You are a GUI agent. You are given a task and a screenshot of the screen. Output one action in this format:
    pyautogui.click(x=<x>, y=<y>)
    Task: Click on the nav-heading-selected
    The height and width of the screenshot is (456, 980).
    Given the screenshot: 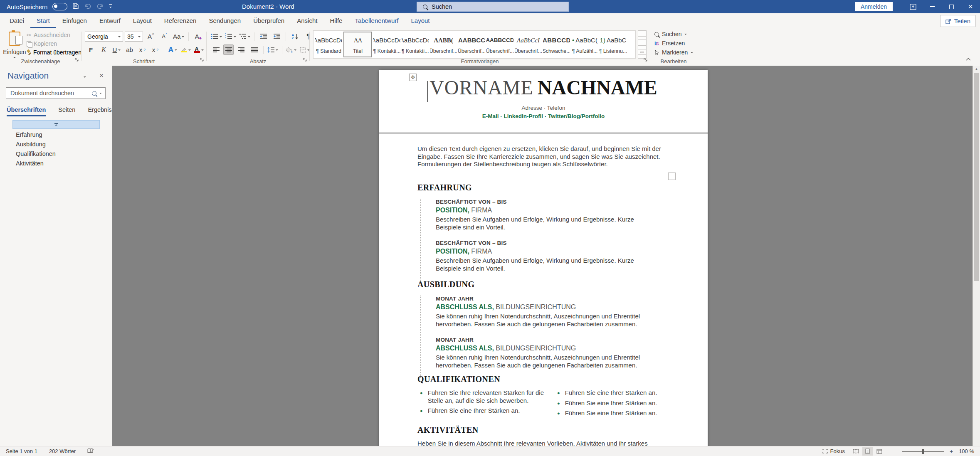 What is the action you would take?
    pyautogui.click(x=56, y=125)
    